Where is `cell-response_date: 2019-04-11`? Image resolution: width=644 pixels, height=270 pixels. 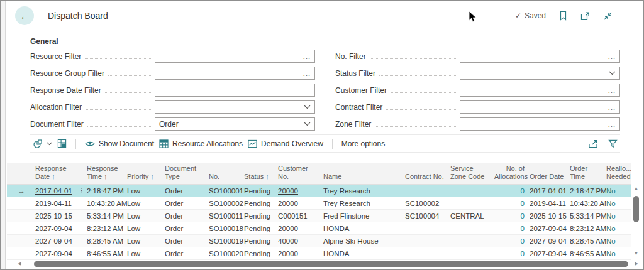
cell-response_date: 2019-04-11 is located at coordinates (61, 203).